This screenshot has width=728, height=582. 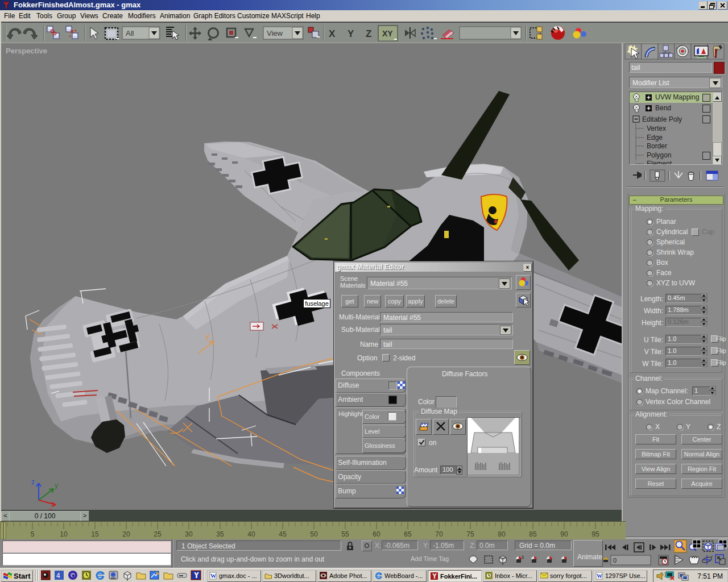 I want to click on svg-text: 80, so click(x=502, y=534).